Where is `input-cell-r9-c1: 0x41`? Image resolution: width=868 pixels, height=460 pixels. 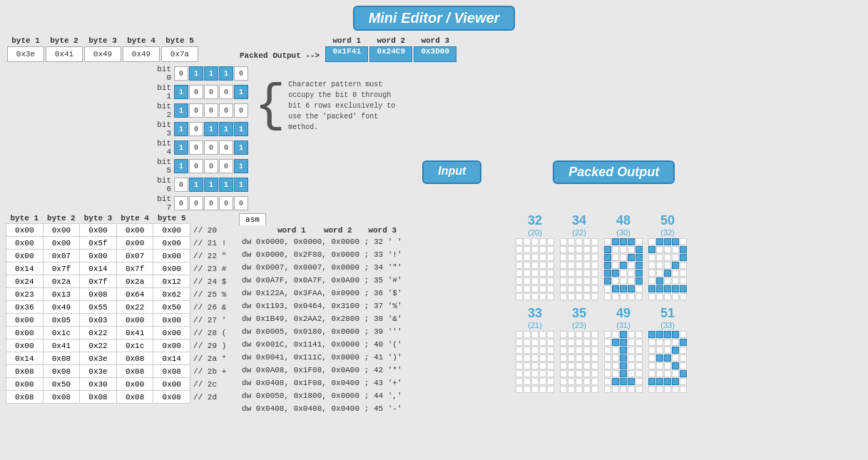
input-cell-r9-c1: 0x41 is located at coordinates (61, 346).